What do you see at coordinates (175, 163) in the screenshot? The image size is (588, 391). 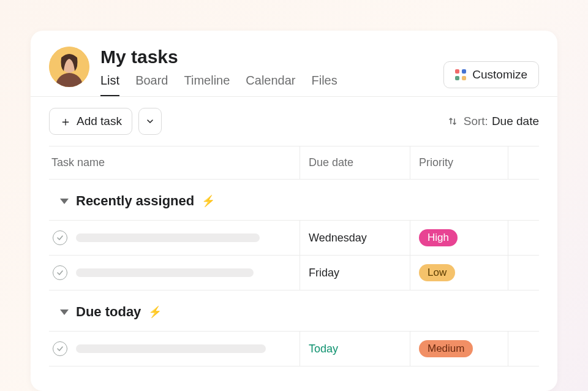 I see `column-header-name: Task name` at bounding box center [175, 163].